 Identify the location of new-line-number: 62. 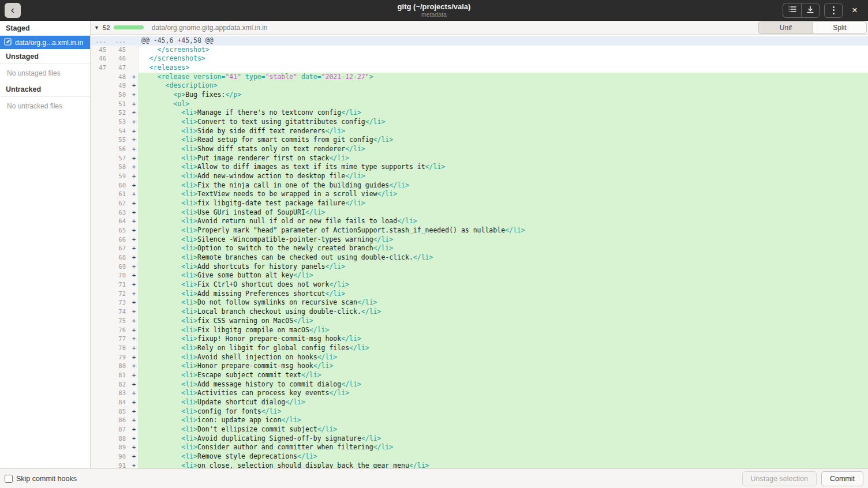
(120, 204).